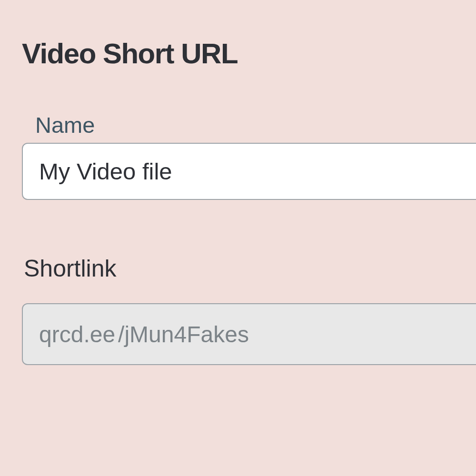 The height and width of the screenshot is (476, 476). Describe the element at coordinates (250, 268) in the screenshot. I see `shortlink-label: Shortlink` at that location.